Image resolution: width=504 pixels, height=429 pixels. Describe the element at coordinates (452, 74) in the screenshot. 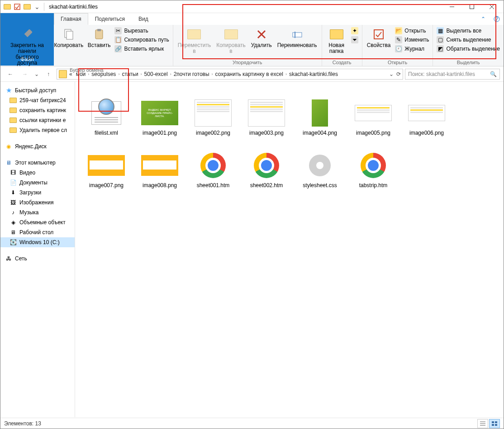

I see `search-input: Поиск: skachat-kartinki.files 🔍` at that location.